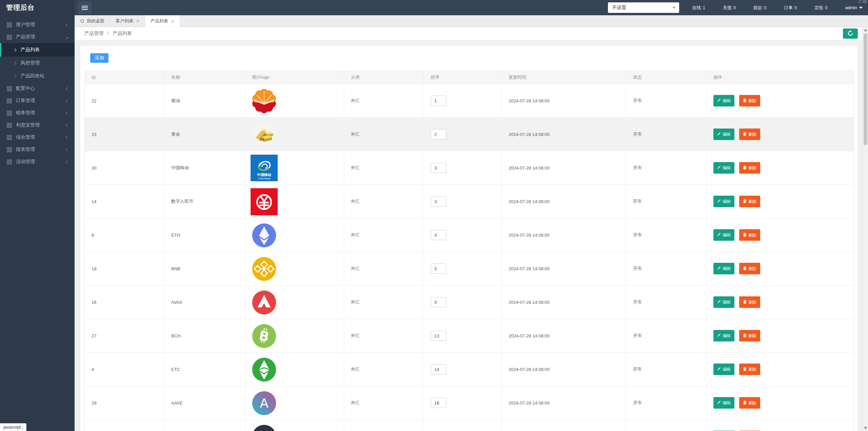 This screenshot has height=431, width=868. Describe the element at coordinates (205, 302) in the screenshot. I see `cell-name: AVAX` at that location.